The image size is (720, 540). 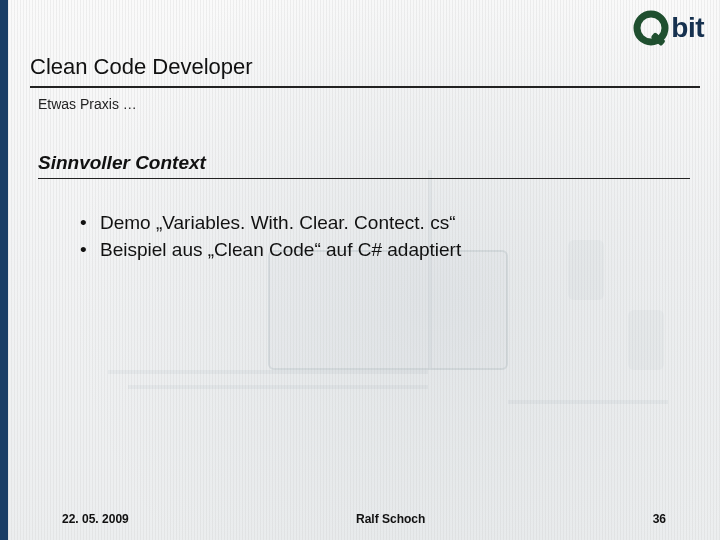 What do you see at coordinates (364, 166) in the screenshot?
I see `section-heading: Sinnvoller Context` at bounding box center [364, 166].